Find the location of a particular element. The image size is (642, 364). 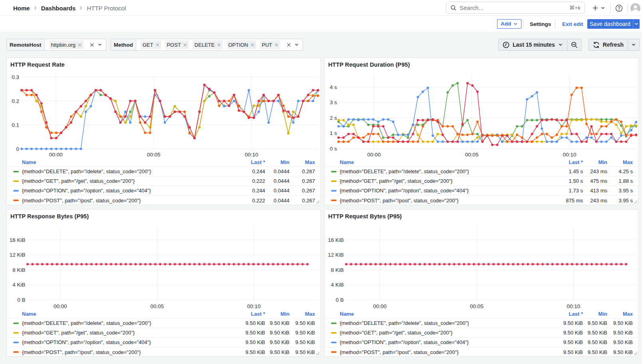

svg-text: 0.2 is located at coordinates (15, 101).